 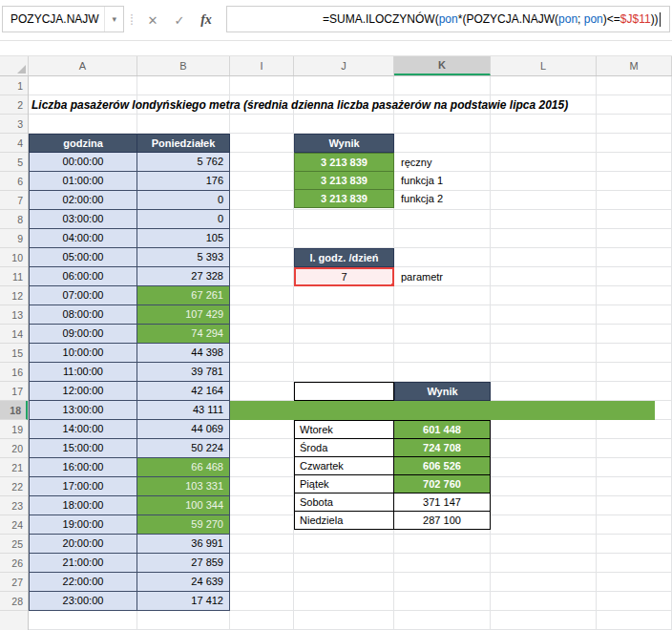 I want to click on cell-time: 15:00:00, so click(x=83, y=449).